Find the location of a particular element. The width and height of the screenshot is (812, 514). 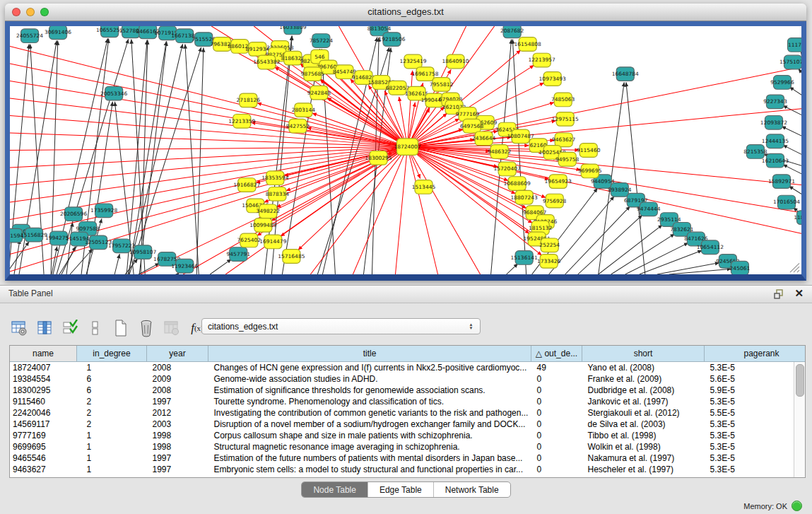

table-cell: 18300295 is located at coordinates (44, 390).